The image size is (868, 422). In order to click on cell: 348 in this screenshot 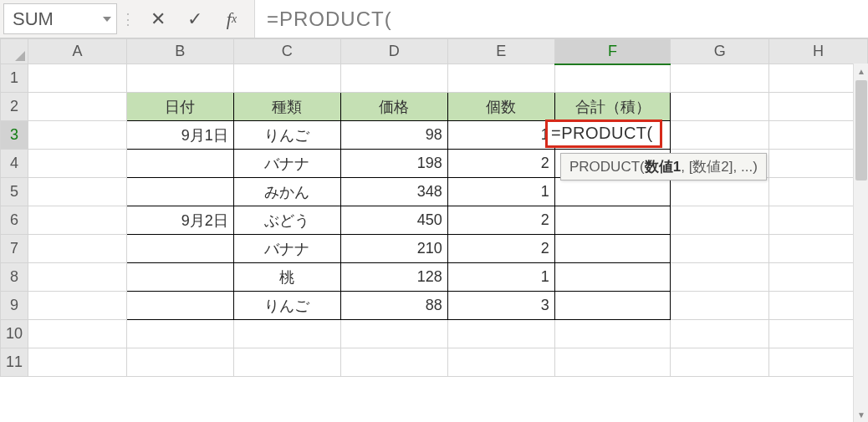, I will do `click(394, 192)`.